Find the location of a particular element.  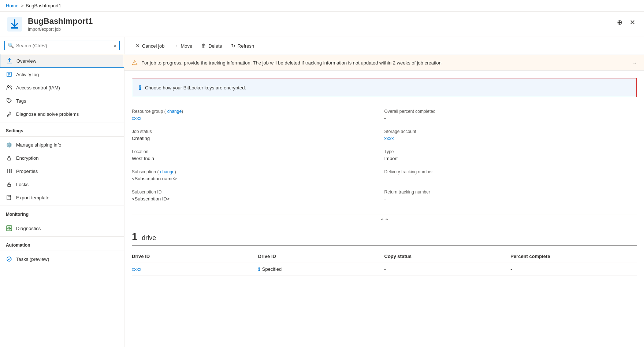

delete-icon: 🗑 is located at coordinates (204, 46).